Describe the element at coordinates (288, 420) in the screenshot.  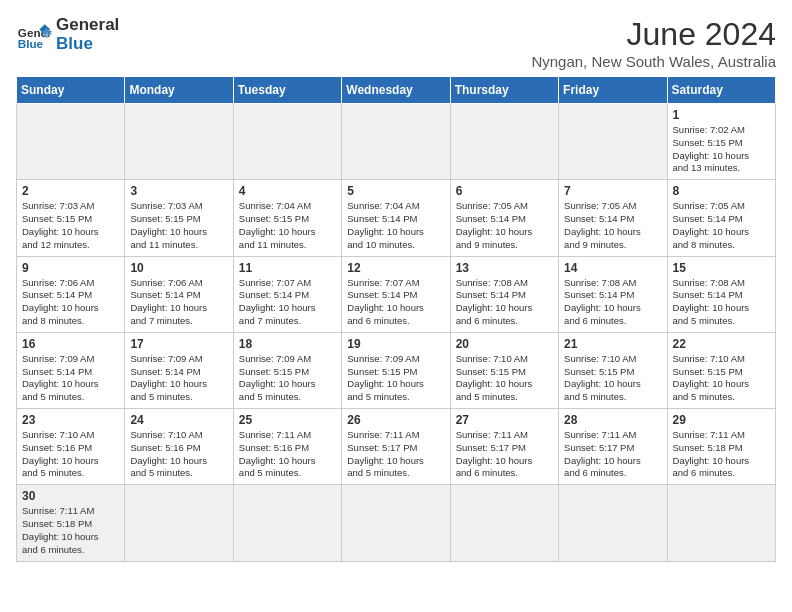
I see `day-number: 25` at that location.